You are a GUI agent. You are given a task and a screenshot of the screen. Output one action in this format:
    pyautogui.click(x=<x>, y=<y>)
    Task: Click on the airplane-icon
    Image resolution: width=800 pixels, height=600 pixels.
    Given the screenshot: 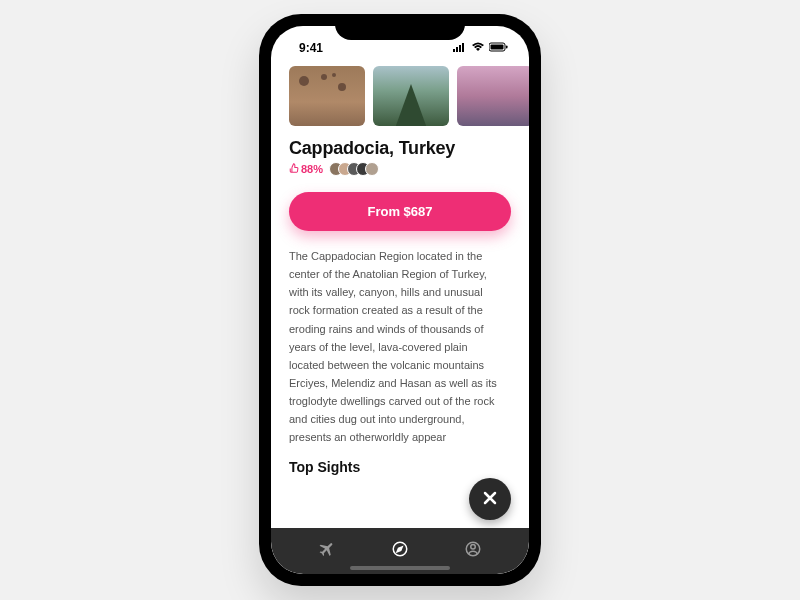 What is the action you would take?
    pyautogui.click(x=327, y=551)
    